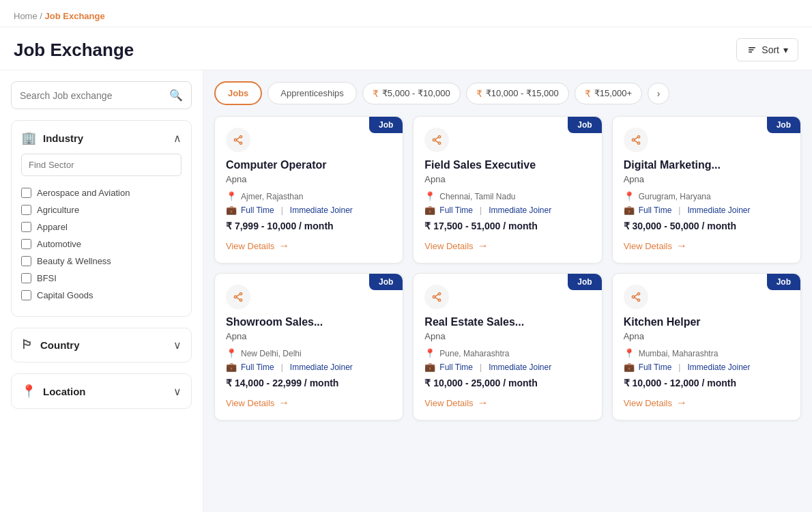  What do you see at coordinates (321, 210) in the screenshot?
I see `job-joiner: Immediate Joiner` at bounding box center [321, 210].